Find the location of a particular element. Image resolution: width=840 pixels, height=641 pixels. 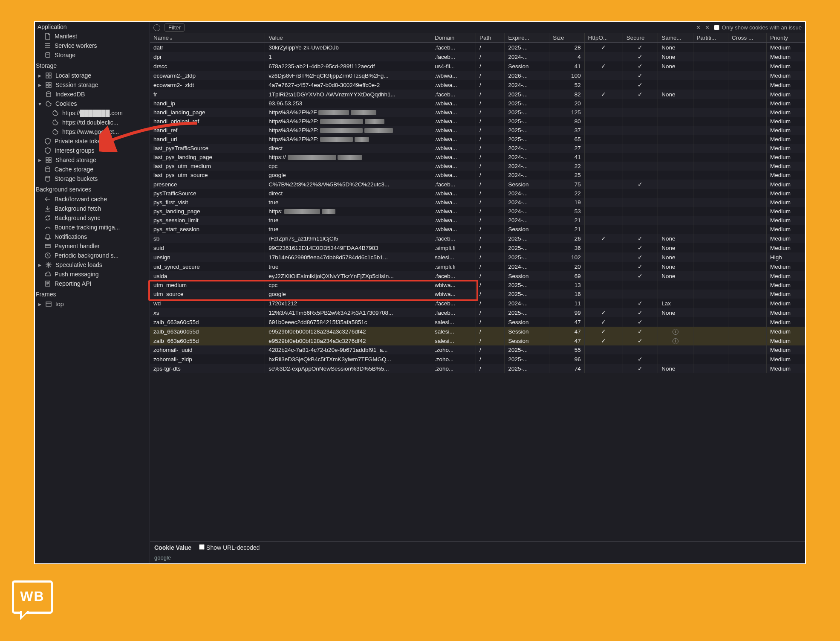

sidebar-item: https://www.googlet... is located at coordinates (92, 132).